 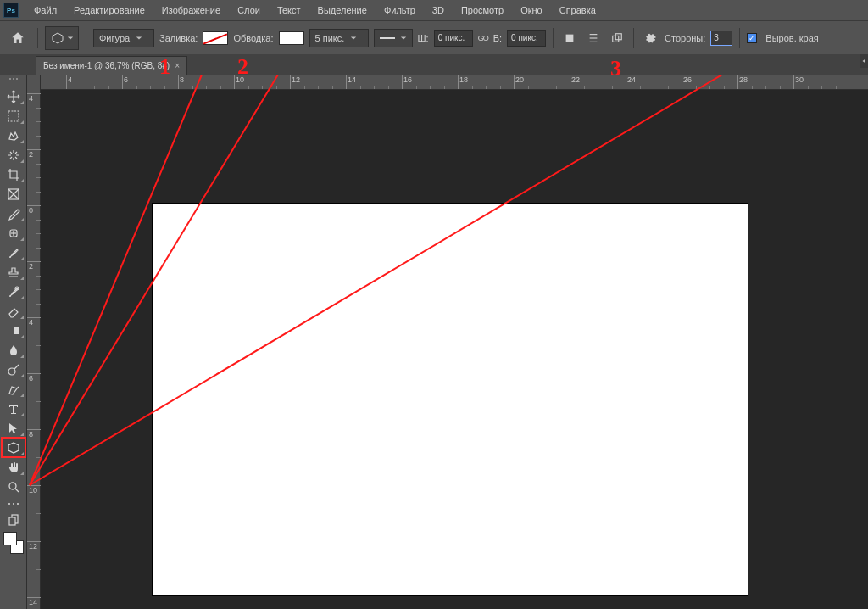 What do you see at coordinates (114, 38) in the screenshot?
I see `shape-mode-label: Фигура` at bounding box center [114, 38].